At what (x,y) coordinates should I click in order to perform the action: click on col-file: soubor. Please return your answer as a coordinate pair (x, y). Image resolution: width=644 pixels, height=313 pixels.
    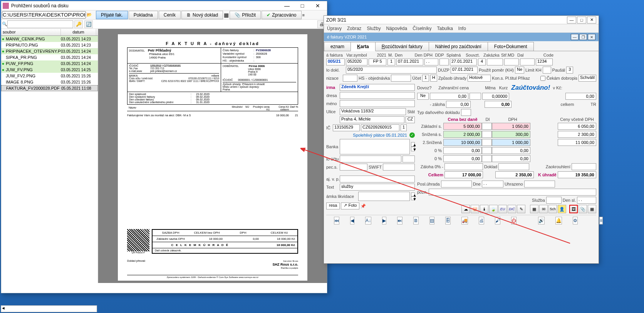
    Looking at the image, I should click on (31, 32).